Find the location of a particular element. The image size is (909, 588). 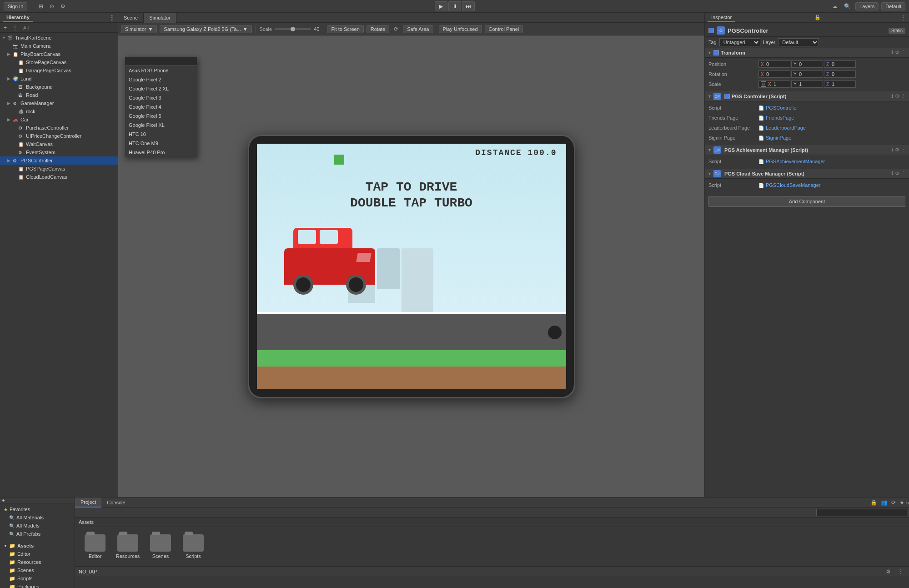

layers-button: Layers is located at coordinates (867, 6).